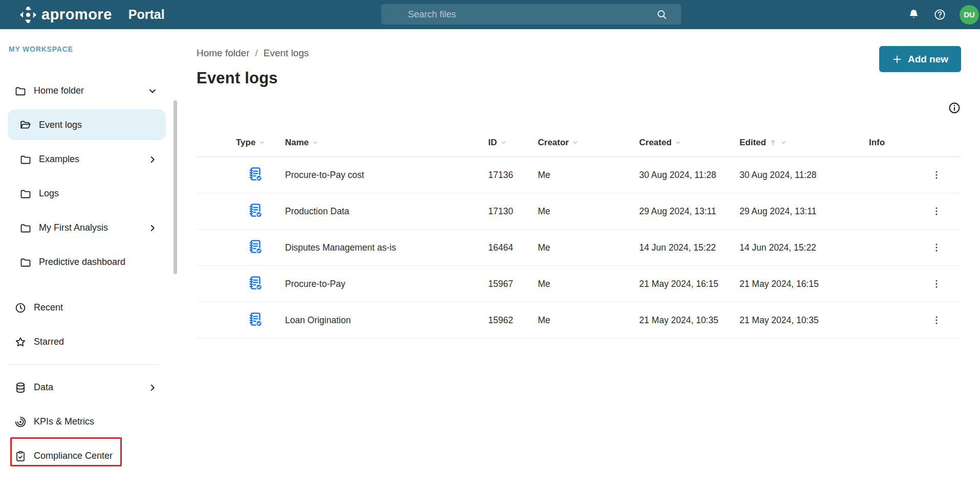  Describe the element at coordinates (914, 14) in the screenshot. I see `notifications-bell-icon` at that location.